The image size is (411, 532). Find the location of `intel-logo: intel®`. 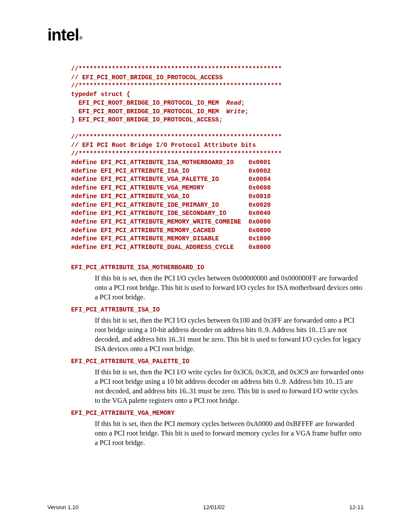

intel-logo: intel® is located at coordinates (206, 35).